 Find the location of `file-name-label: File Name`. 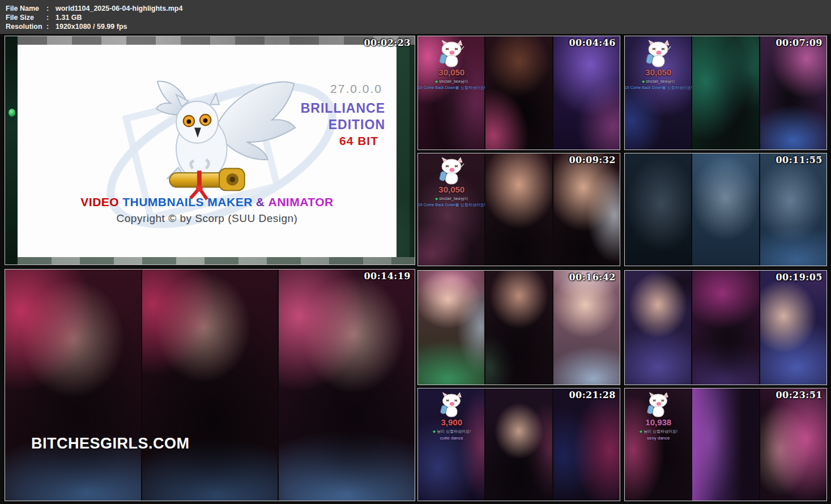

file-name-label: File Name is located at coordinates (26, 8).